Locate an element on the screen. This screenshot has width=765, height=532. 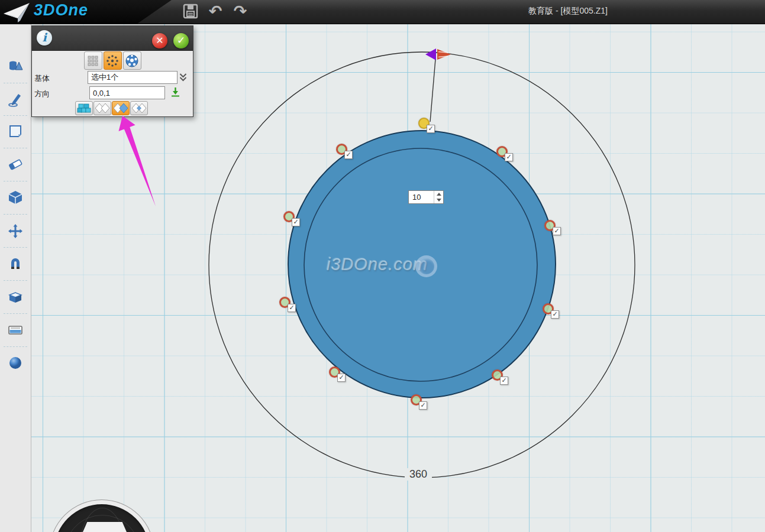
pattern-count-spinner is located at coordinates (426, 197).